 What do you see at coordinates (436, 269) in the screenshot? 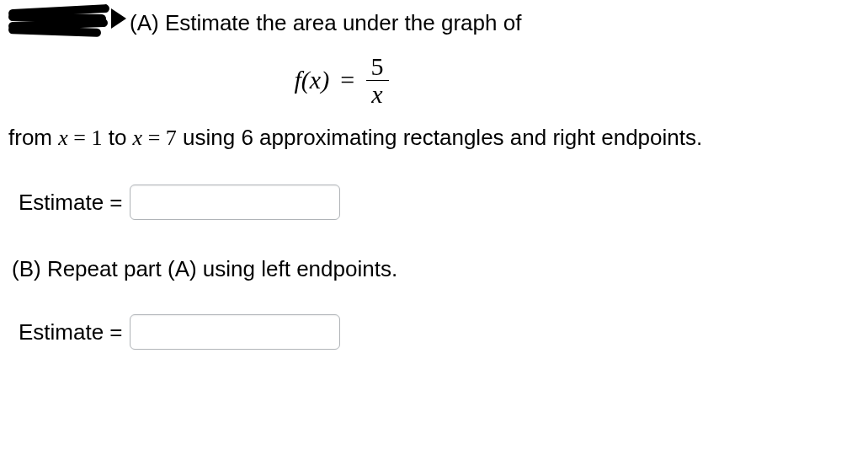
I see `part-b-prompt: (B) Repeat part (A) using left endpoints…` at bounding box center [436, 269].